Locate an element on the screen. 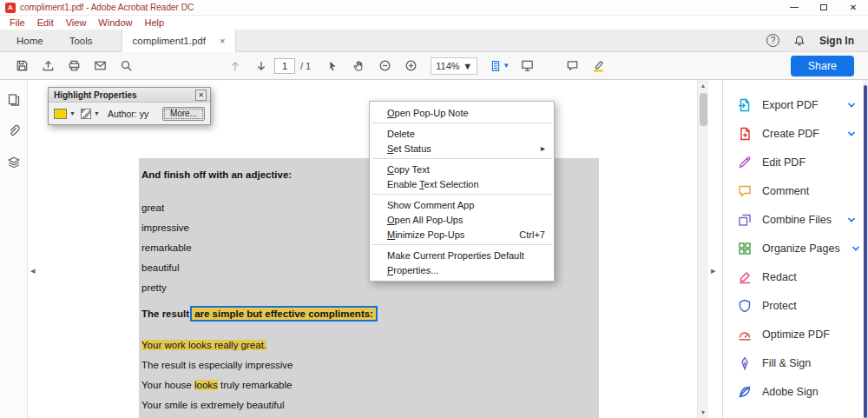 Image resolution: width=868 pixels, height=418 pixels. opacity-pattern-icon is located at coordinates (86, 114).